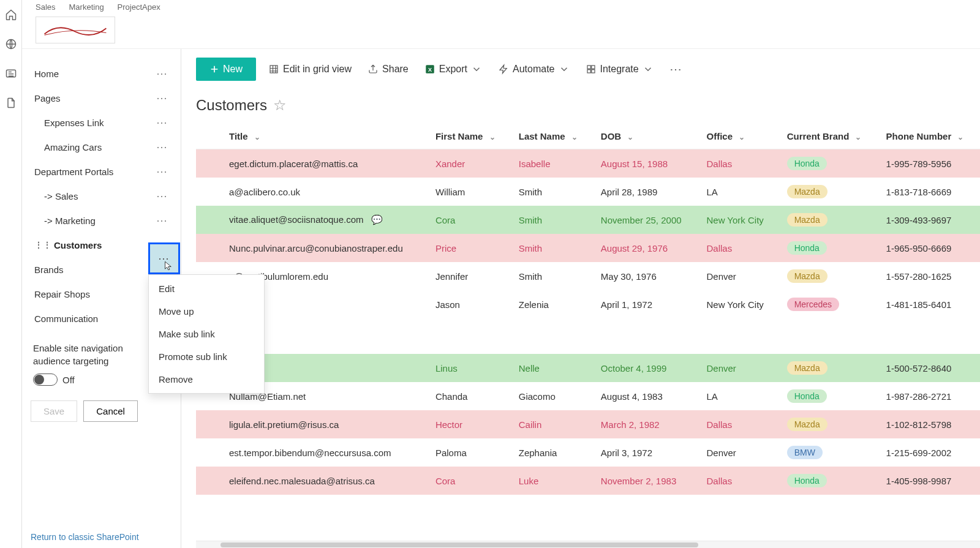 The image size is (980, 548). Describe the element at coordinates (828, 137) in the screenshot. I see `column-header: Current Brand ⌄` at that location.